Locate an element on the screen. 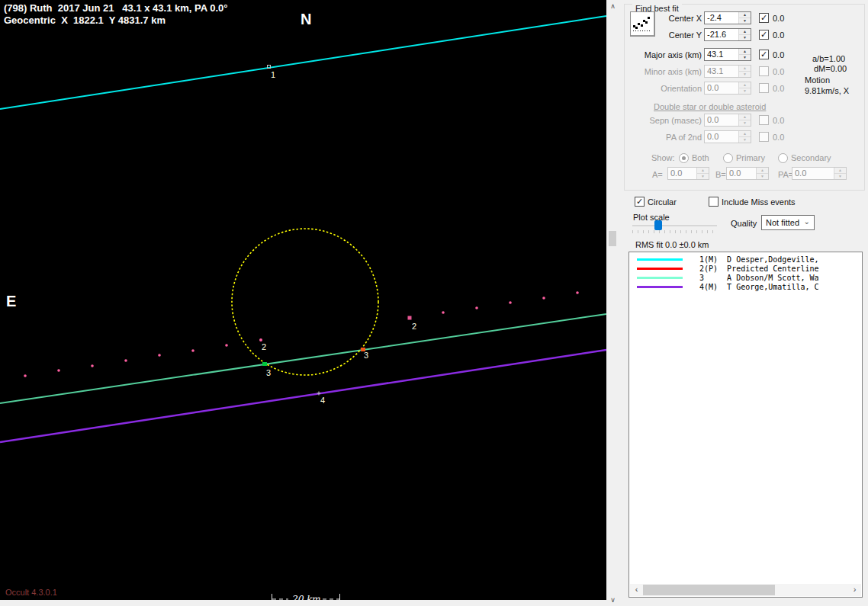 This screenshot has height=606, width=868. minor-axis-value is located at coordinates (722, 71).